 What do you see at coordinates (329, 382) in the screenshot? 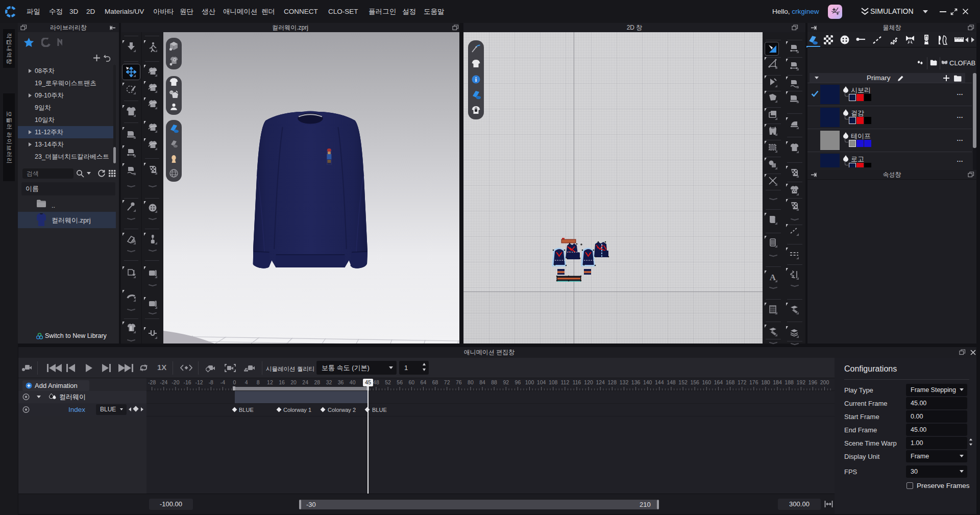
I see `svg-text: 32` at bounding box center [329, 382].